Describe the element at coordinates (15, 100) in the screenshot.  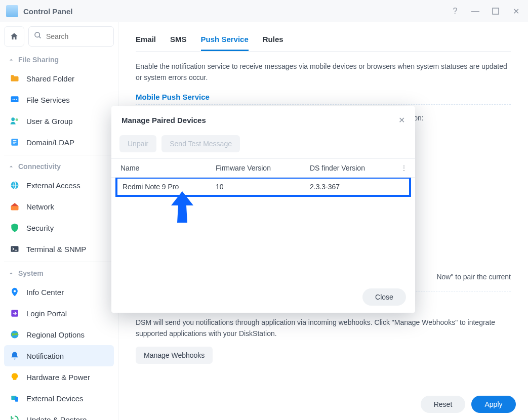
I see `file-services-icon` at that location.